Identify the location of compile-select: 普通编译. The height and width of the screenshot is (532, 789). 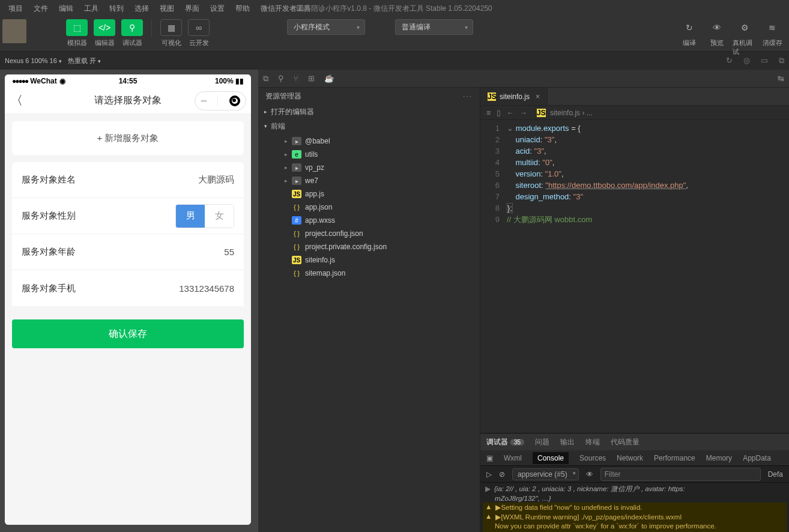
(434, 27).